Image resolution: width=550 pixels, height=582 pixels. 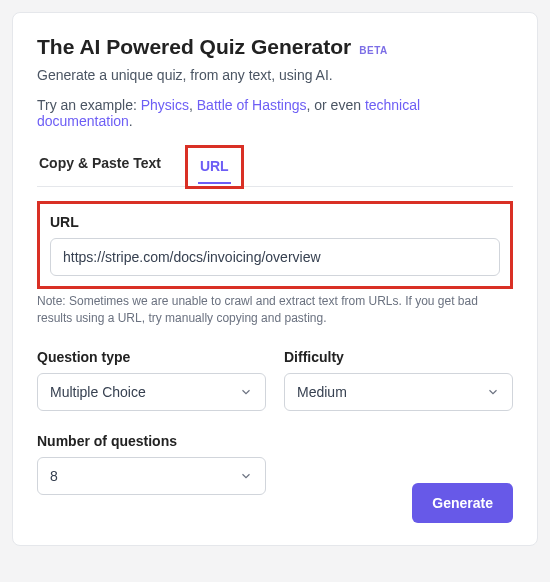 What do you see at coordinates (373, 50) in the screenshot?
I see `beta-badge: BETA` at bounding box center [373, 50].